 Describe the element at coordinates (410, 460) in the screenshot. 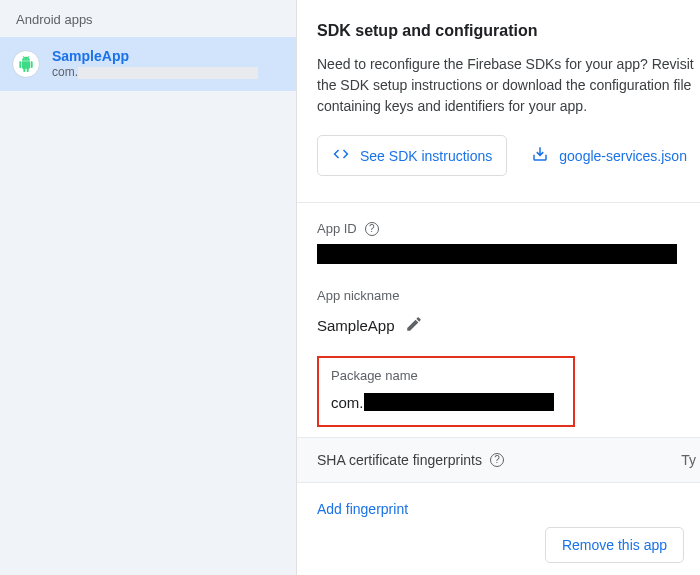

I see `sha-fingerprints-label-wrap: SHA certificate fingerprints ?` at that location.